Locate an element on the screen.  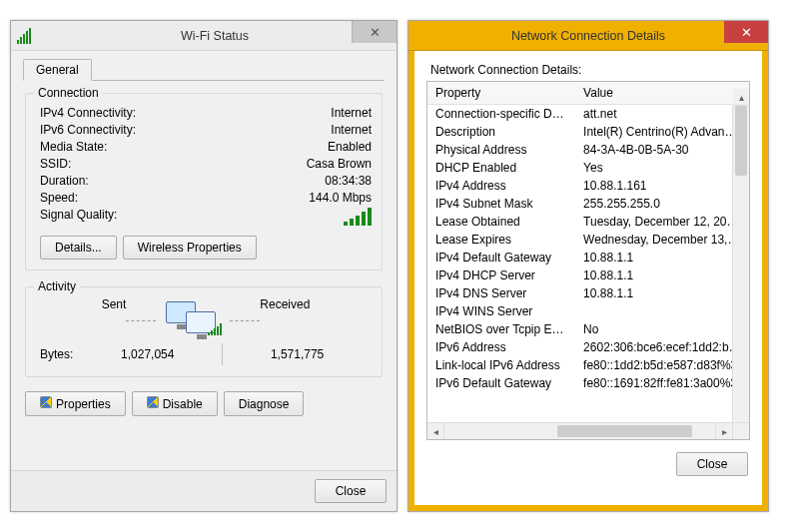
property-cell: DHCP Enabled is located at coordinates (501, 168).